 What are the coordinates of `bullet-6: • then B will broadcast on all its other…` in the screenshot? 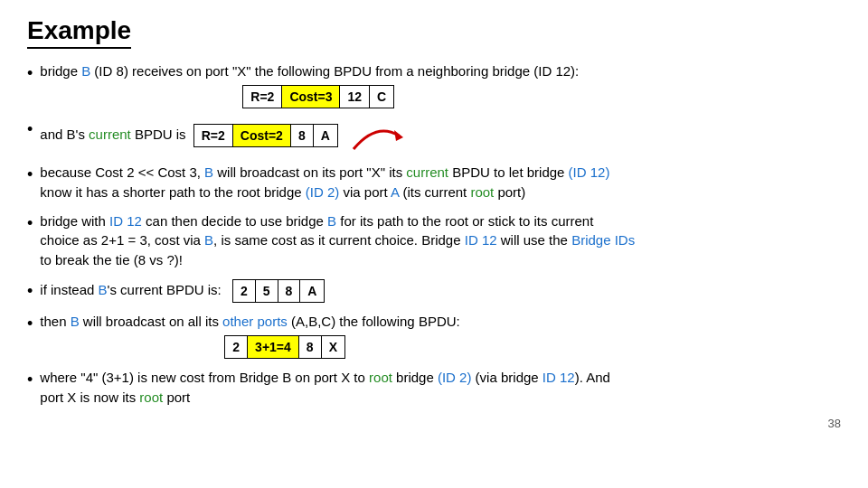 It's located at (434, 335).